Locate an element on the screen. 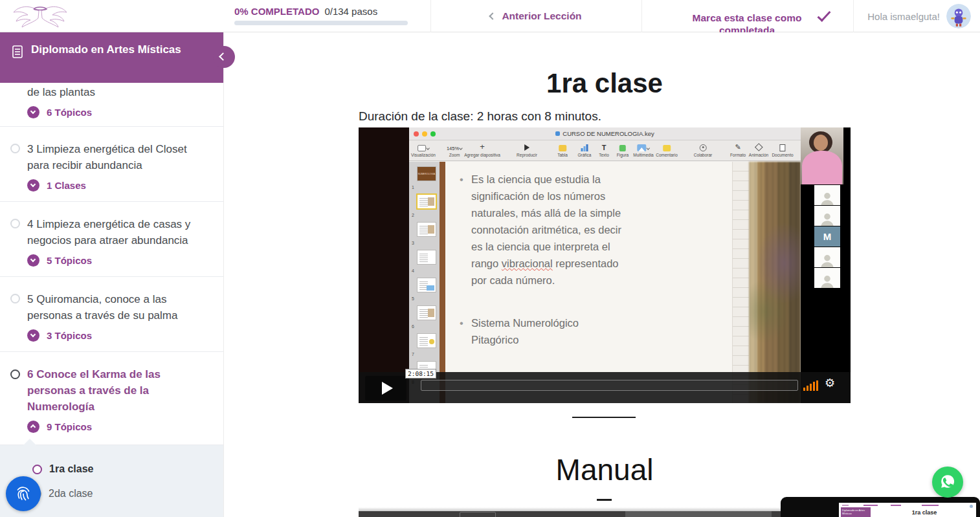 The height and width of the screenshot is (517, 980). avatar is located at coordinates (959, 16).